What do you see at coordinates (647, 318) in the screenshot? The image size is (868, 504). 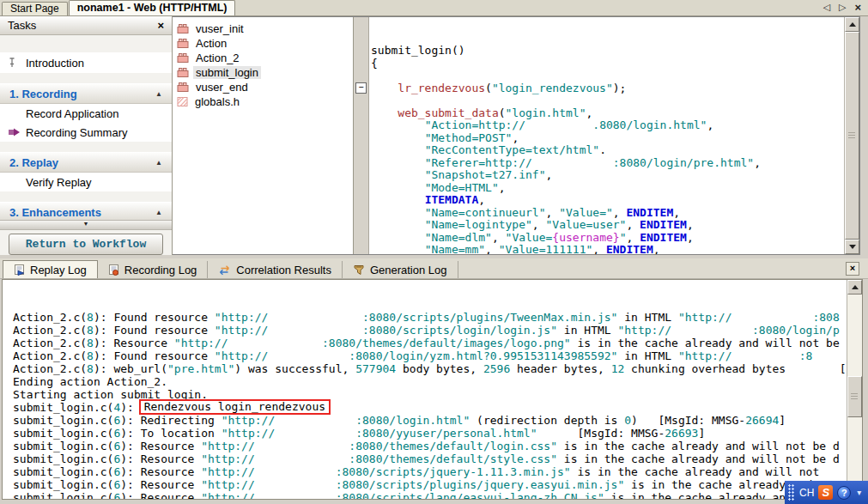 I see `text-segment: in HTML` at bounding box center [647, 318].